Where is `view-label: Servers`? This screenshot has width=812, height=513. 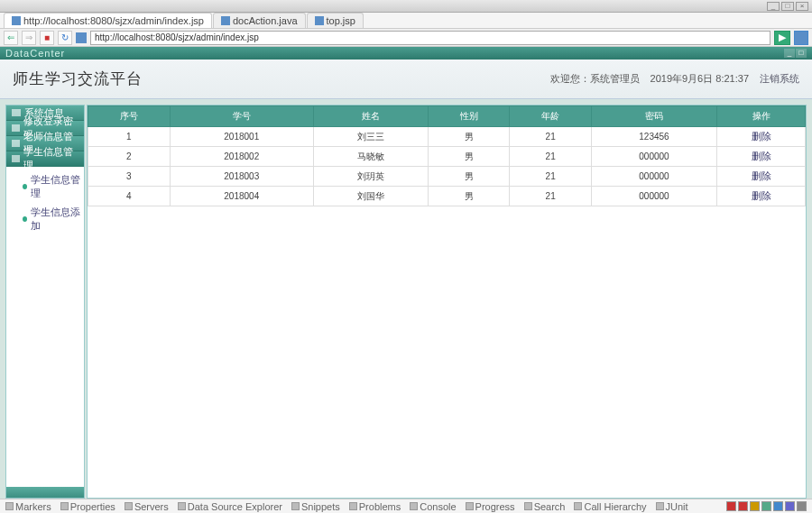 view-label: Servers is located at coordinates (152, 507).